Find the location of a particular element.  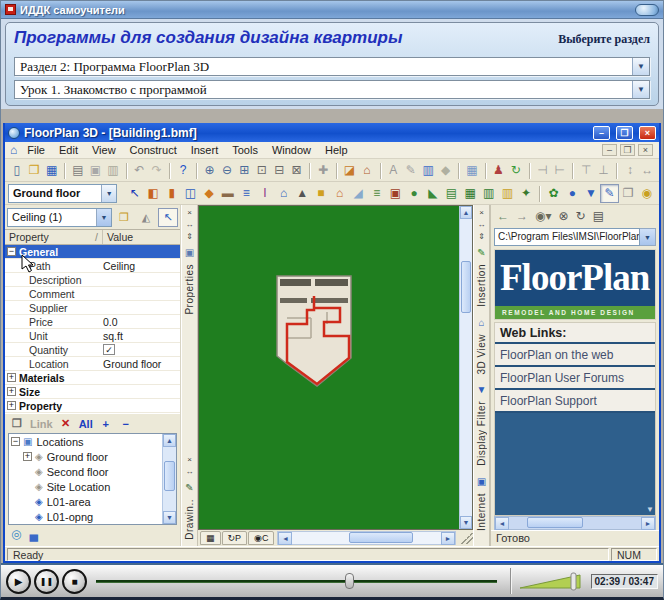

opening-tool: ◆ is located at coordinates (210, 194).